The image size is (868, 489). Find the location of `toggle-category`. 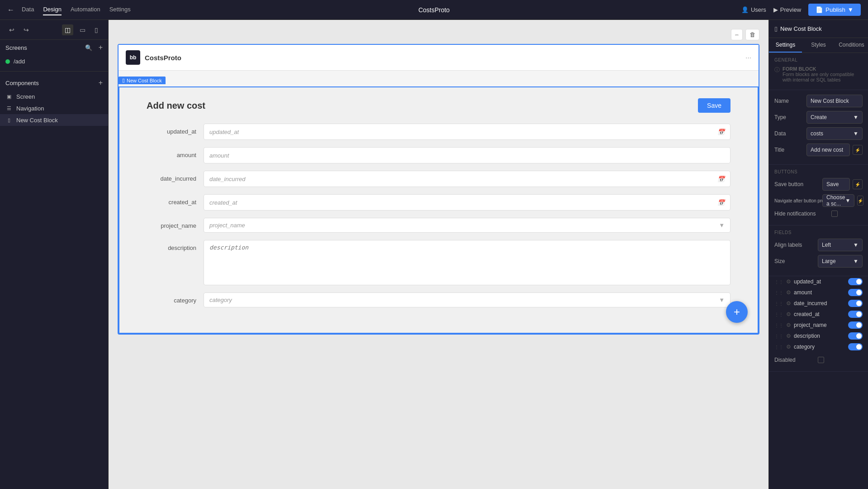

toggle-category is located at coordinates (855, 347).